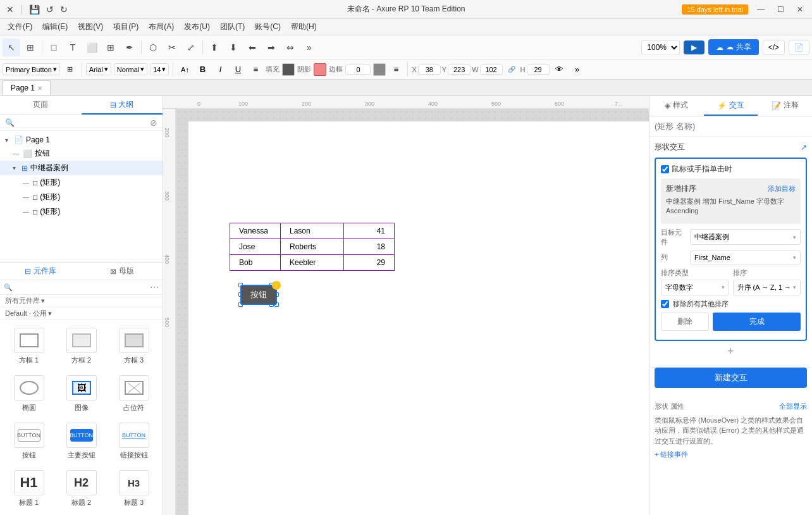 The height and width of the screenshot is (515, 812). I want to click on visible-btn: 👁, so click(560, 70).